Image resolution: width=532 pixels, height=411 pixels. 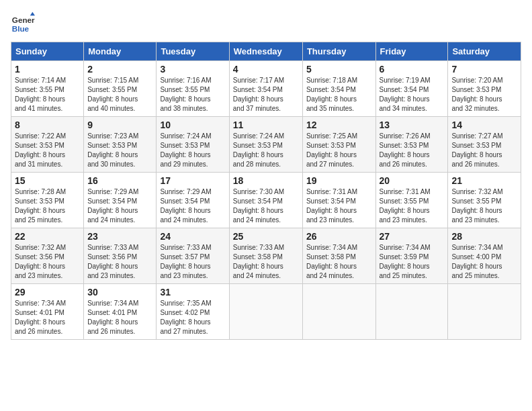 What do you see at coordinates (47, 292) in the screenshot?
I see `day-number: 29` at bounding box center [47, 292].